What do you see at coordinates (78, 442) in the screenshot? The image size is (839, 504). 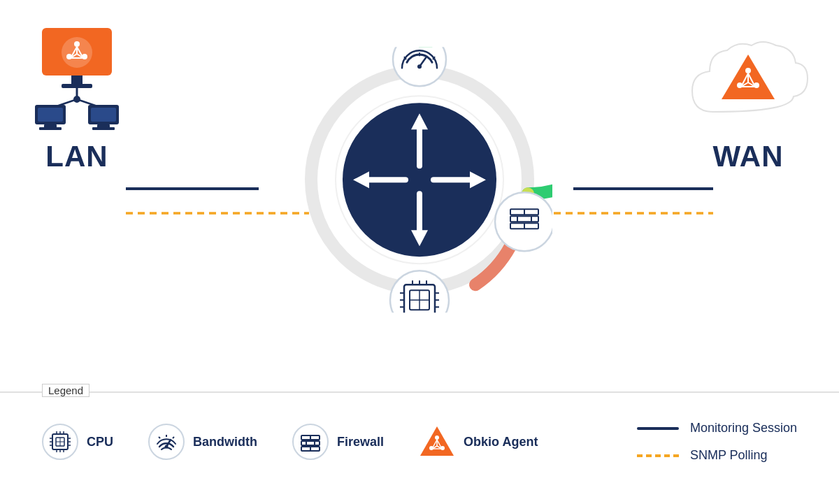 I see `legend-item-cpu: CPU` at bounding box center [78, 442].